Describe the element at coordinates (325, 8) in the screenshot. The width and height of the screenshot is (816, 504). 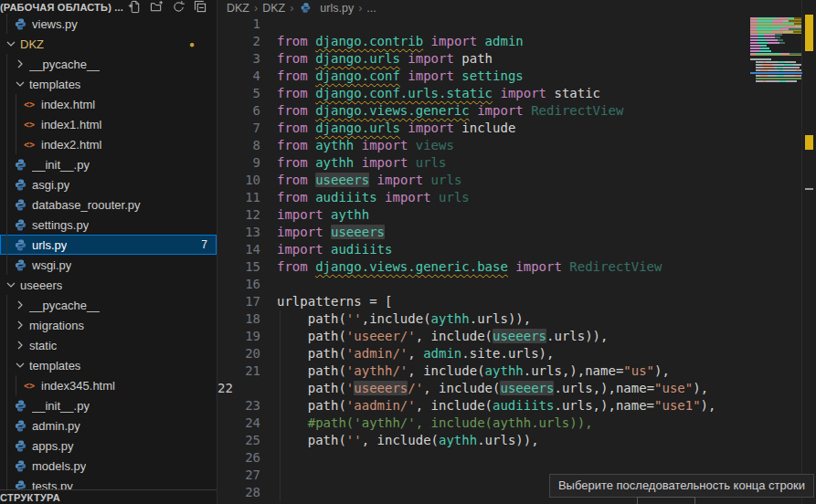
I see `breadcrumb-item-urls.py: urls.py` at that location.